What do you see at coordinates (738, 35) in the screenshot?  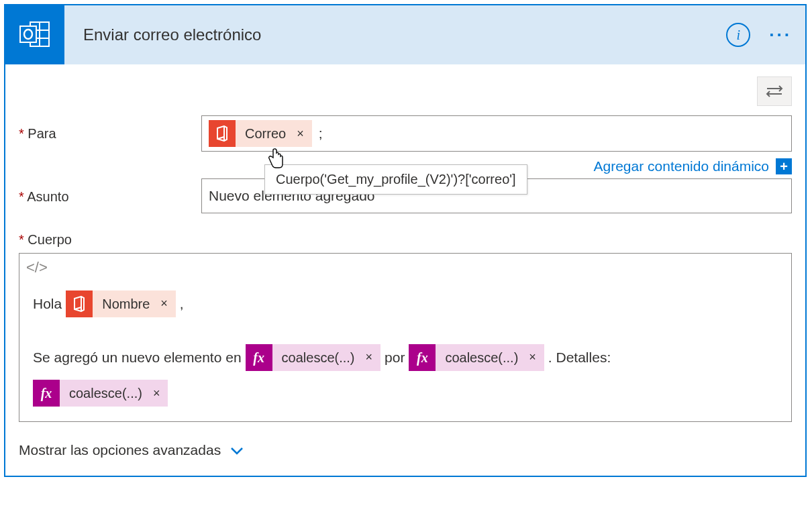 I see `info-button: i` at bounding box center [738, 35].